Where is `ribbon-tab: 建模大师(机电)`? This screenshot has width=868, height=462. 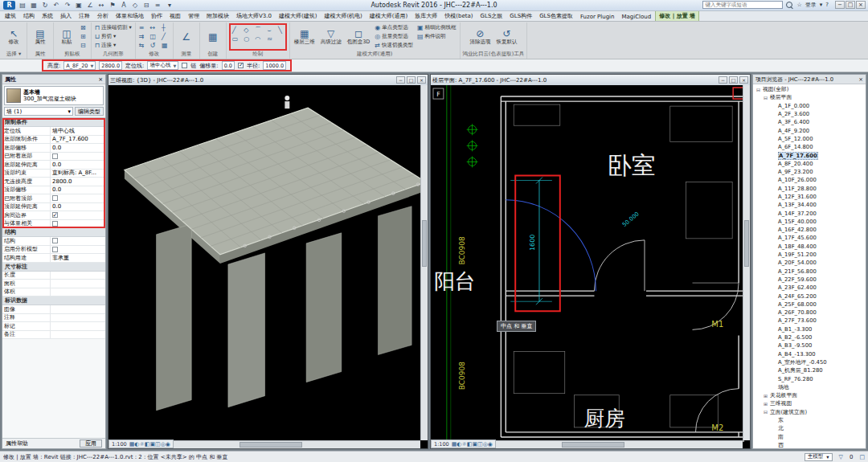
ribbon-tab: 建模大师(机电) is located at coordinates (342, 16).